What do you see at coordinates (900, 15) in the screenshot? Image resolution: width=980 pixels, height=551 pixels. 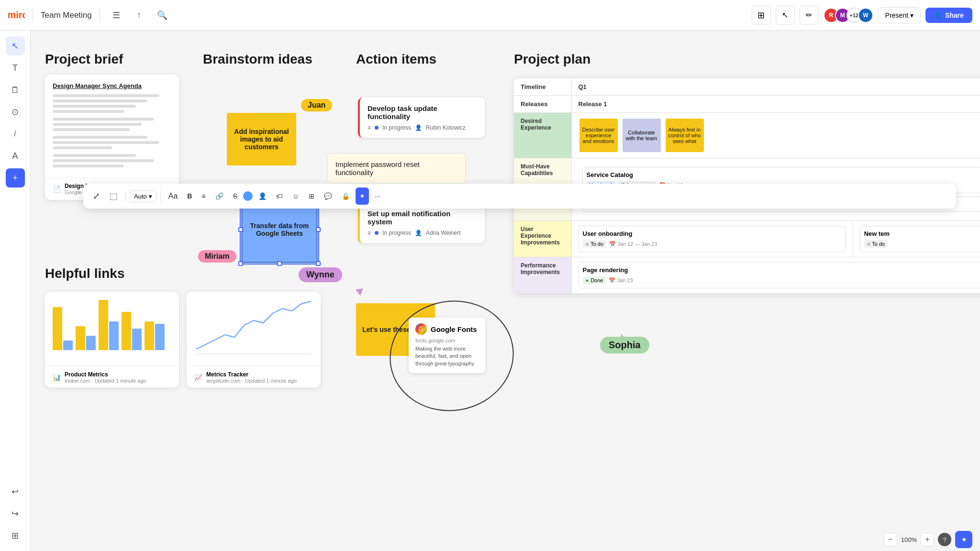 I see `present-button: Present ▾` at bounding box center [900, 15].